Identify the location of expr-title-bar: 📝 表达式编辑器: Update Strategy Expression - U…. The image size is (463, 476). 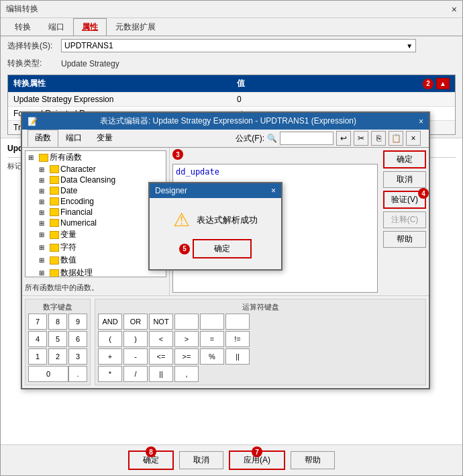
(225, 121).